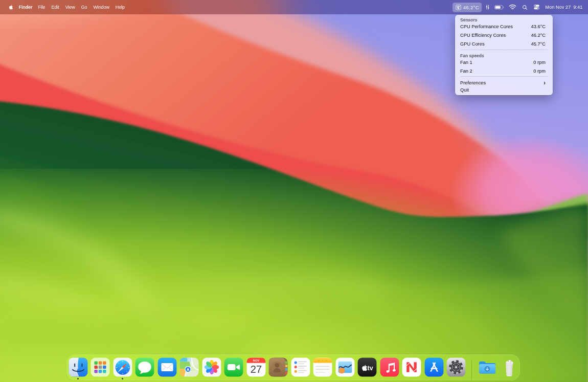 Image resolution: width=588 pixels, height=382 pixels. I want to click on menu-bar-left: Finder File Edit View Go Window Help, so click(64, 7).